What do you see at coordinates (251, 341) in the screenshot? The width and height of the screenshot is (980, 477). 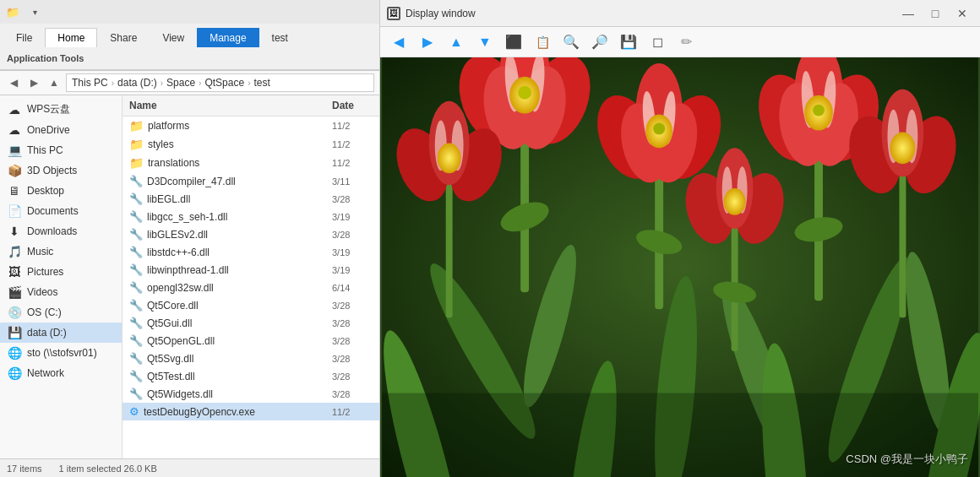 I see `list-item: 🔧 Qt5OpenGL.dll 3/28` at bounding box center [251, 341].